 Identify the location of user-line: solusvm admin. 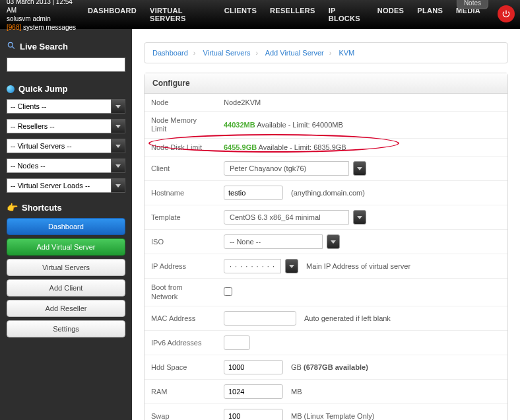
(44, 18).